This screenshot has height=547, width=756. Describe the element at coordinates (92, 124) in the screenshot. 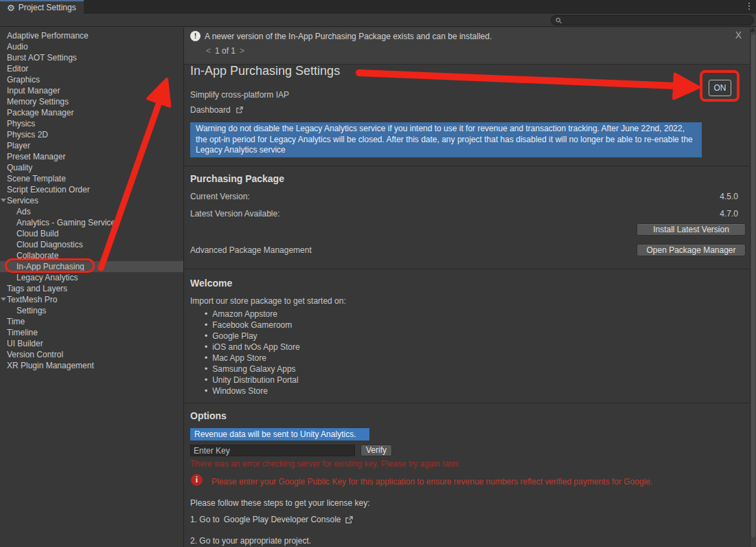

I see `sidebar-item: Physics` at that location.